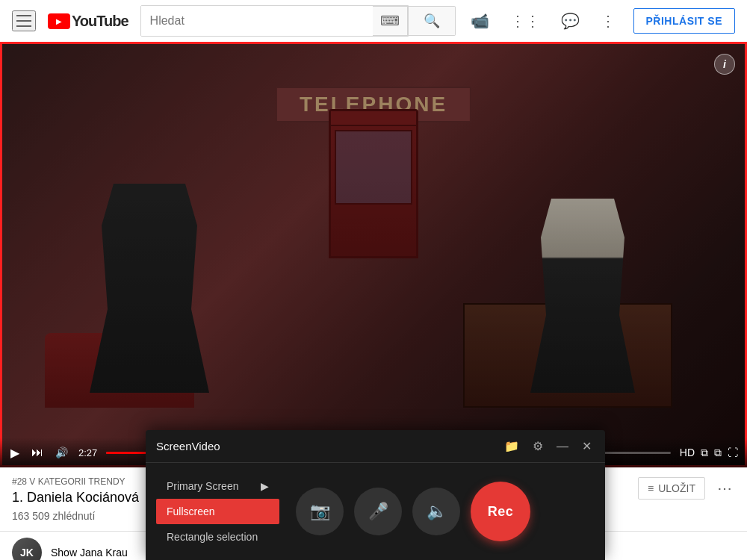  What do you see at coordinates (61, 452) in the screenshot?
I see `volume-button: 🔊` at bounding box center [61, 452].